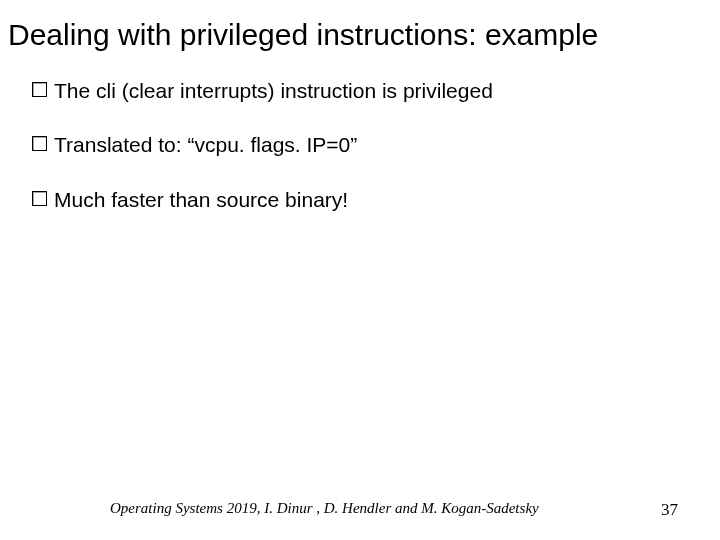 The width and height of the screenshot is (720, 540). What do you see at coordinates (274, 91) in the screenshot?
I see `list-item-label: The cli (clear interrupts) instruction i…` at bounding box center [274, 91].